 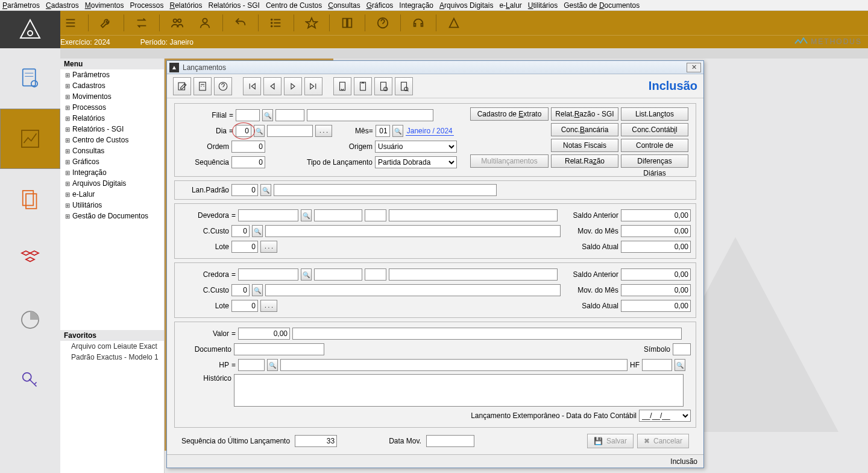 What do you see at coordinates (380, 5) in the screenshot?
I see `menu-graficos: Gráficos` at bounding box center [380, 5].